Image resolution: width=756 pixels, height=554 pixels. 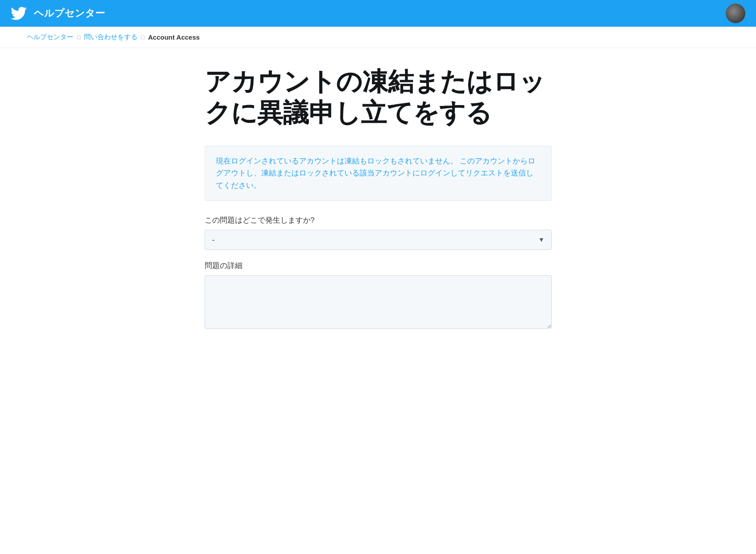 What do you see at coordinates (50, 37) in the screenshot?
I see `breadcrumb-home-link: ヘルプセンター` at bounding box center [50, 37].